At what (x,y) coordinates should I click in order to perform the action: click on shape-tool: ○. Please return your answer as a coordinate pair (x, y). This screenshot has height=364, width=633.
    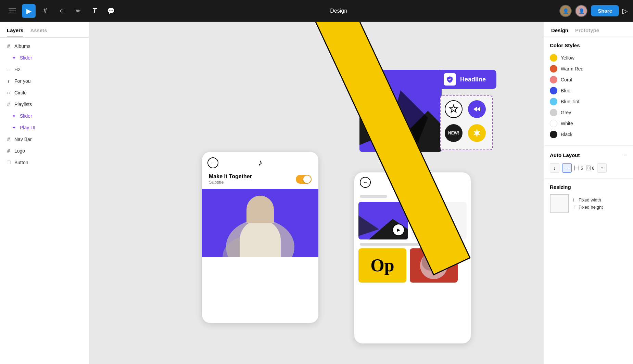
    Looking at the image, I should click on (62, 11).